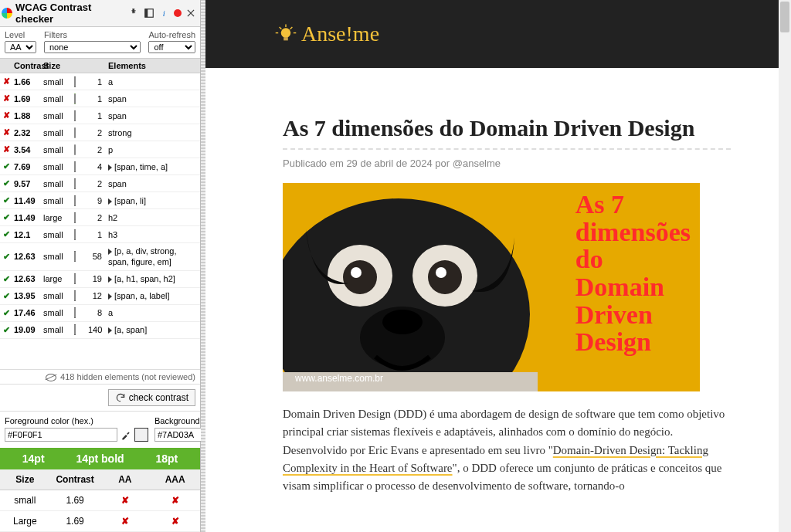 This screenshot has width=791, height=532. Describe the element at coordinates (100, 280) in the screenshot. I see `table-row: ✔12.63large19[a, h1, span, h2]` at that location.